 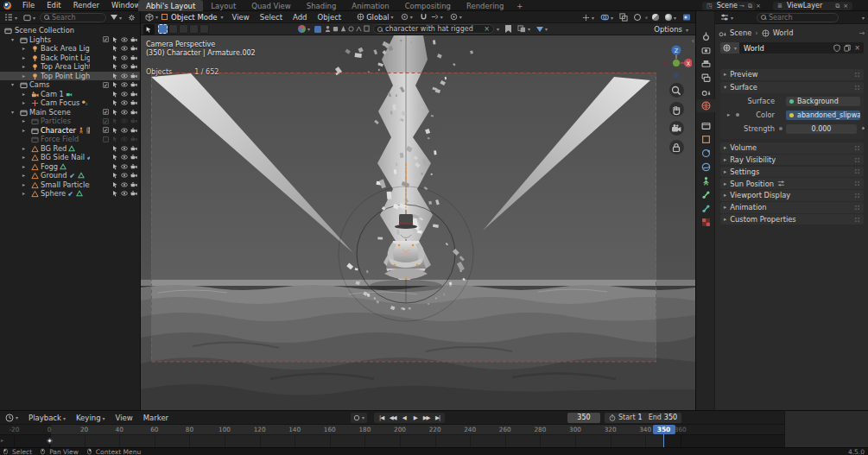 What do you see at coordinates (70, 176) in the screenshot?
I see `outliner-row-ground: ▸Ground` at bounding box center [70, 176].